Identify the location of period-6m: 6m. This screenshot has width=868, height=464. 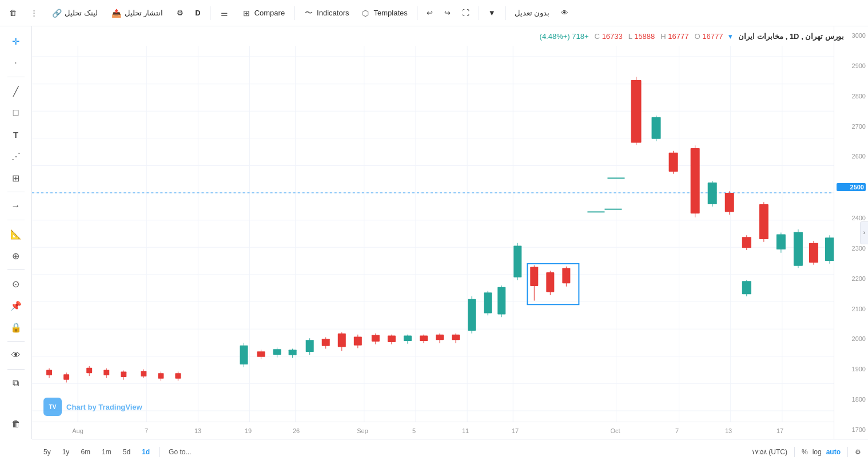
(86, 452).